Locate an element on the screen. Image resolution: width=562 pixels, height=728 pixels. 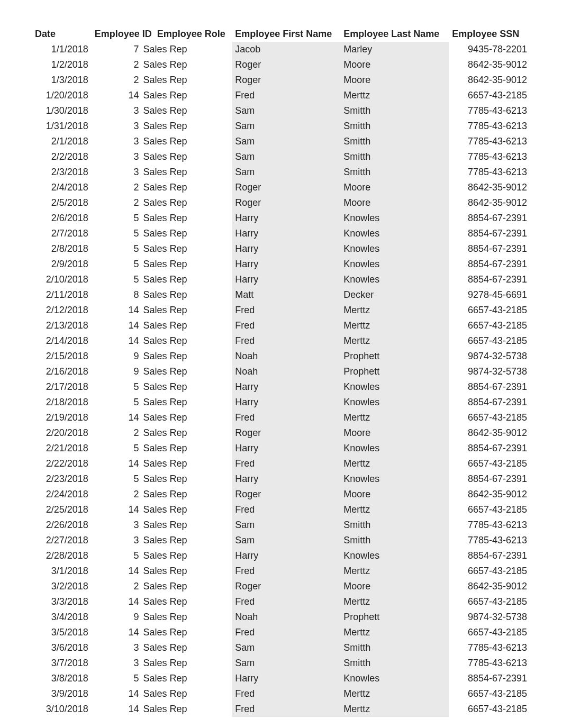
cell-last-name: Moore is located at coordinates (395, 187).